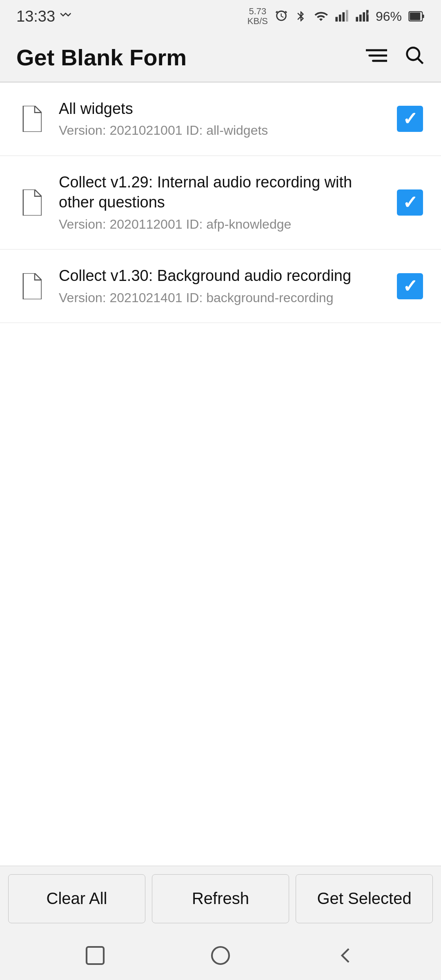 The width and height of the screenshot is (441, 980). I want to click on form-3-checkbox: ✓, so click(410, 286).